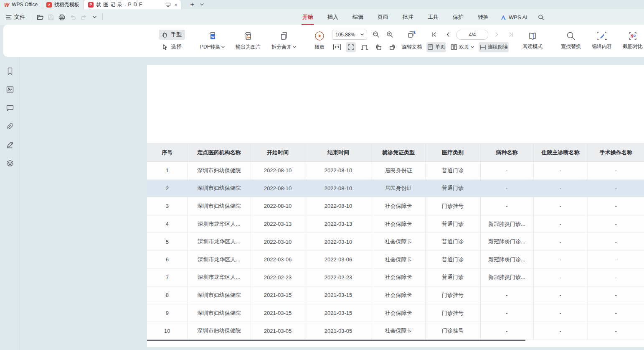 The width and height of the screenshot is (644, 350). Describe the element at coordinates (514, 18) in the screenshot. I see `wps-ai-button: WPS AI` at that location.